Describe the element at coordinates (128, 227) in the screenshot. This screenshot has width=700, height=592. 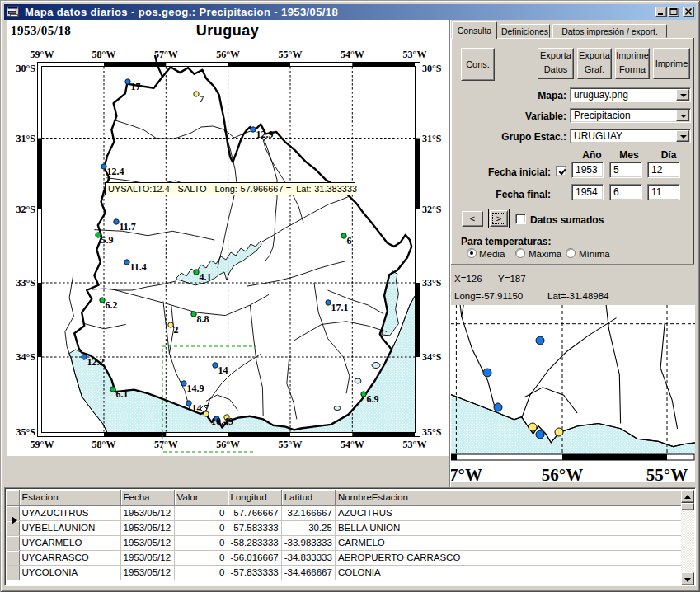
I see `svg-text: 11.7` at that location.